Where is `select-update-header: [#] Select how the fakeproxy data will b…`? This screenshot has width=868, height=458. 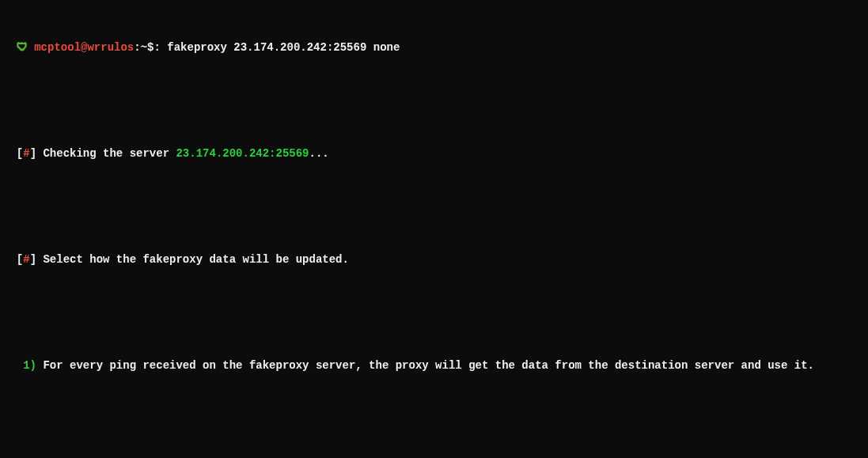 select-update-header: [#] Select how the fakeproxy data will b… is located at coordinates (434, 259).